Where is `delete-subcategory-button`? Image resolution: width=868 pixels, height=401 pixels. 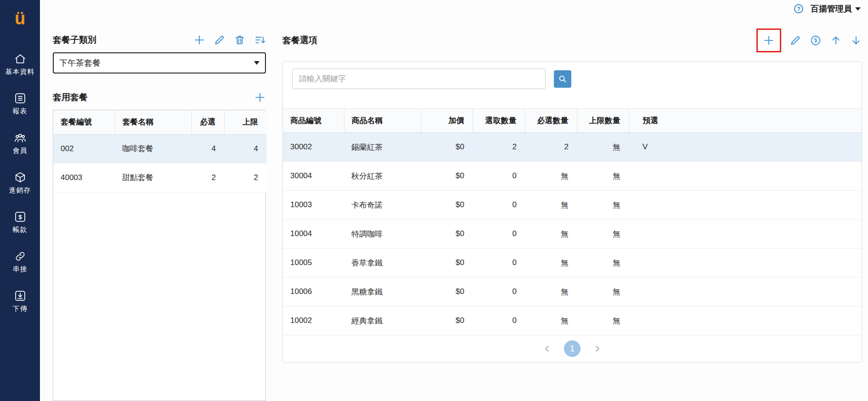 delete-subcategory-button is located at coordinates (240, 40).